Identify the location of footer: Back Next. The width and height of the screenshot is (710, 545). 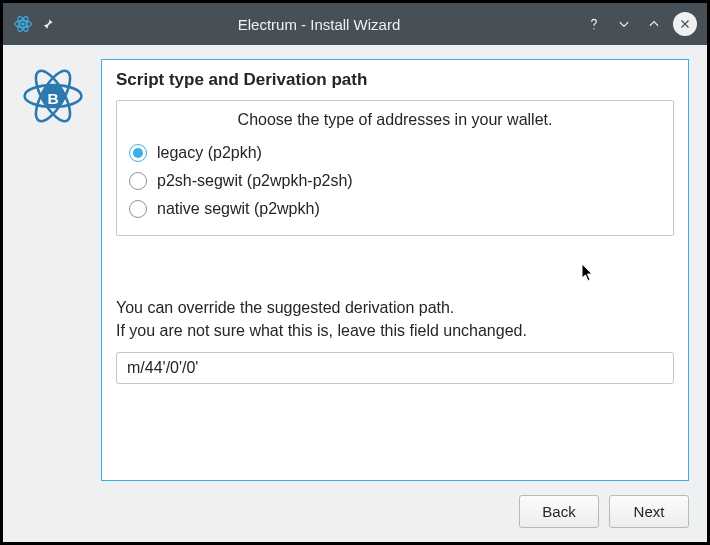
(355, 516).